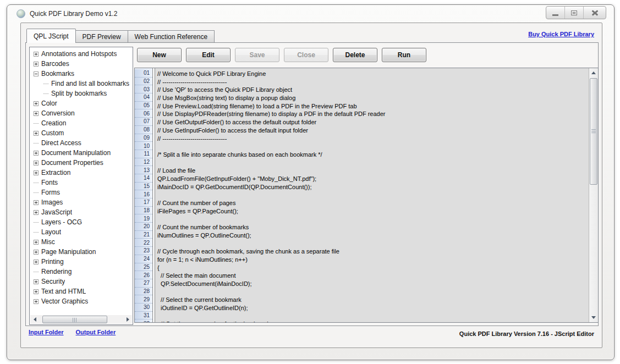  I want to click on line-number: 32, so click(144, 321).